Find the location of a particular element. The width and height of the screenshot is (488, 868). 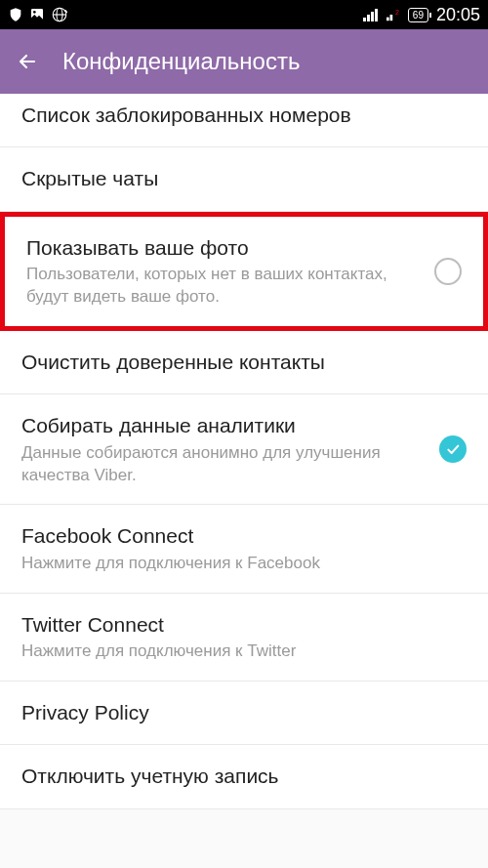

item-subtitle: Нажмите для подключения к Facebook is located at coordinates (244, 564).